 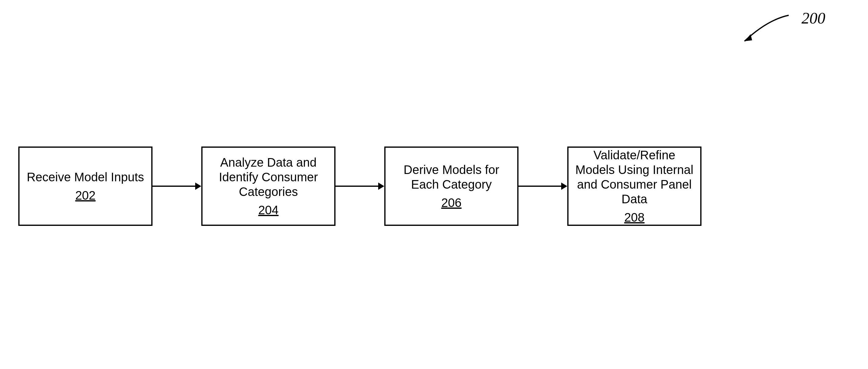 I want to click on step-number: 206, so click(x=452, y=203).